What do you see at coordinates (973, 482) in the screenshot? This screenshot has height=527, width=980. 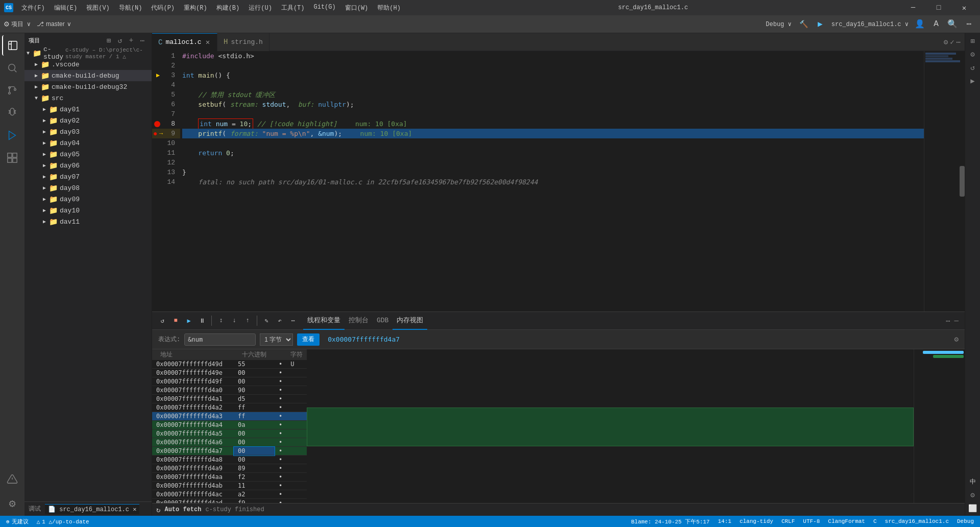 I see `right-icon-bottom1: 中` at bounding box center [973, 482].